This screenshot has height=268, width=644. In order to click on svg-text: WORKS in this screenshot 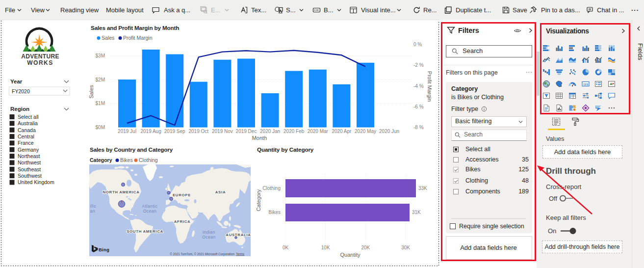, I will do `click(40, 63)`.